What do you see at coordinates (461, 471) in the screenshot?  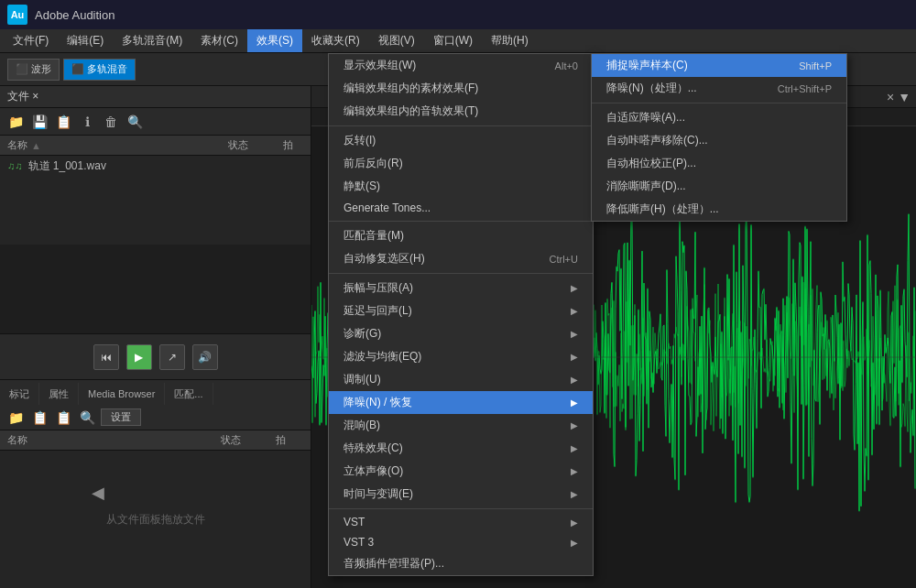 I see `menu-stereo: 立体声像(O) ▶` at bounding box center [461, 471].